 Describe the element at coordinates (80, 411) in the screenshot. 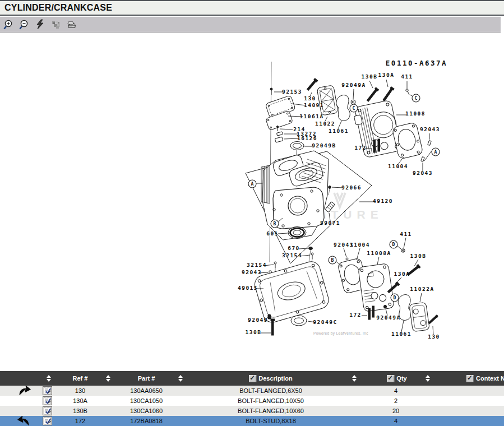

I see `cell-ref: 130B` at that location.